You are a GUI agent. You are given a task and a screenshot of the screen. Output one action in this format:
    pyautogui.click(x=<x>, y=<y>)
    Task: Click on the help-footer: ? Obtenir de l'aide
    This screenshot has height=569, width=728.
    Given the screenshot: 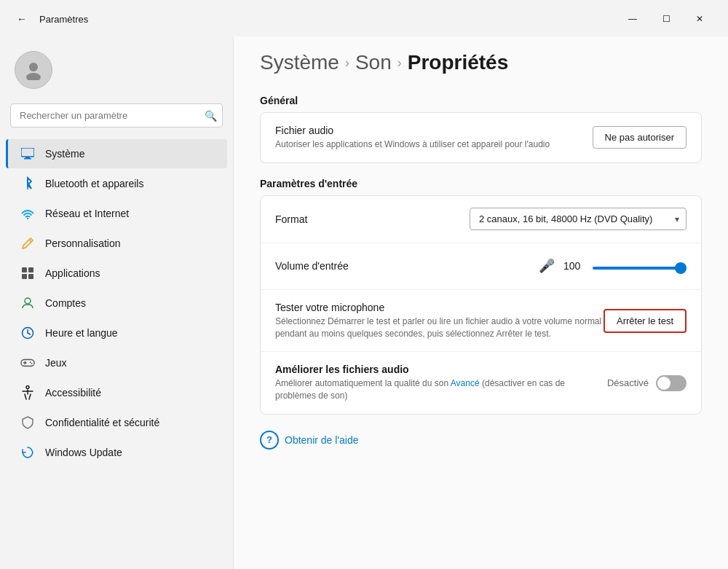 What is the action you would take?
    pyautogui.click(x=480, y=433)
    